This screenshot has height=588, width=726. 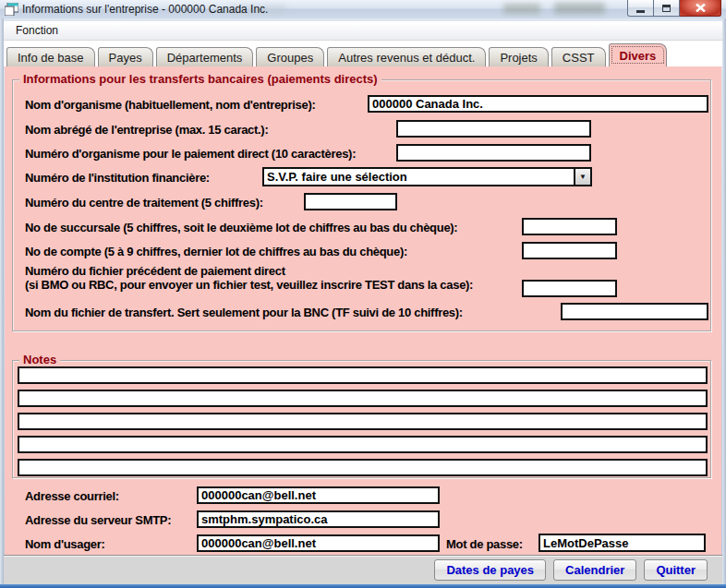 What do you see at coordinates (406, 57) in the screenshot?
I see `tab-autres-revenus: Autres revenus et déduct.` at bounding box center [406, 57].